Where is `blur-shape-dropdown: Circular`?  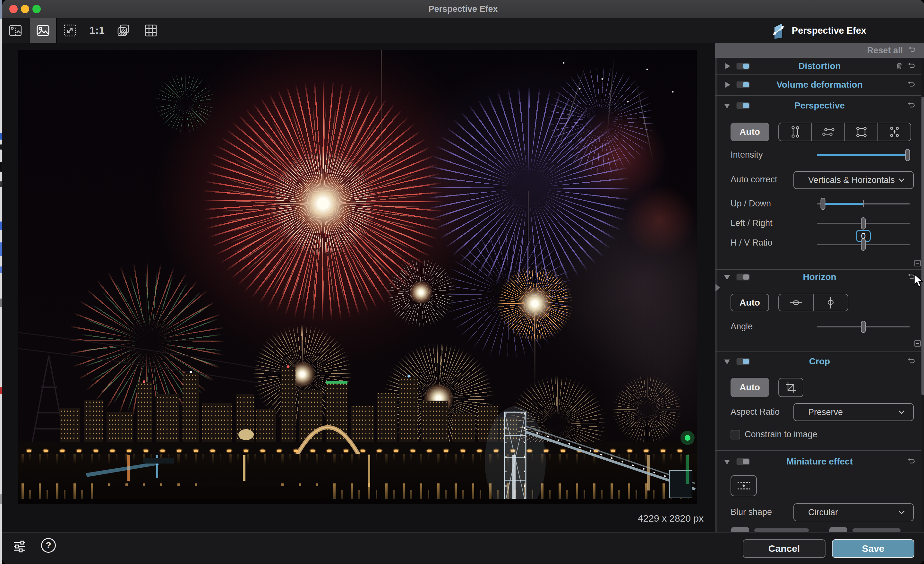 blur-shape-dropdown: Circular is located at coordinates (854, 512).